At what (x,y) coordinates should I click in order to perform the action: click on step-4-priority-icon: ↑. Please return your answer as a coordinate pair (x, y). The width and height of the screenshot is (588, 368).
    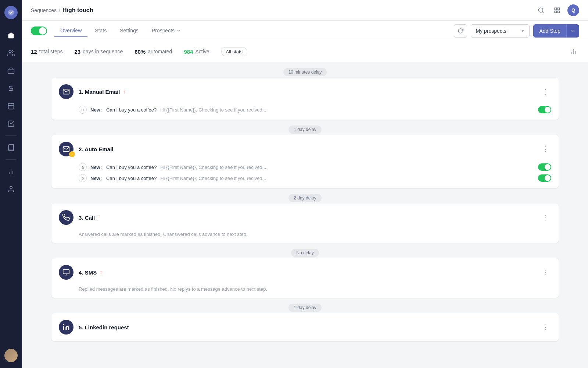
    Looking at the image, I should click on (101, 272).